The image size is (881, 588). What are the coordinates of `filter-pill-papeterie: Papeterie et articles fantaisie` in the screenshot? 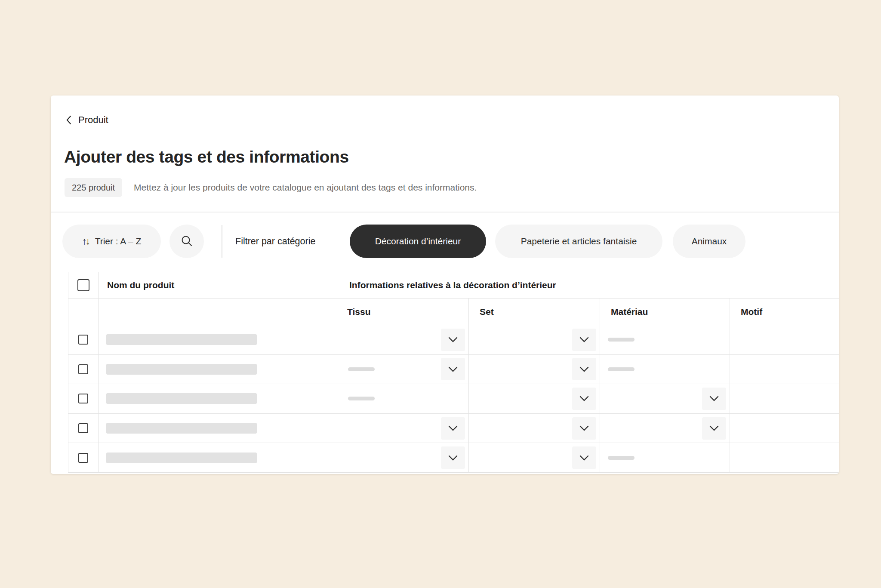 It's located at (579, 241).